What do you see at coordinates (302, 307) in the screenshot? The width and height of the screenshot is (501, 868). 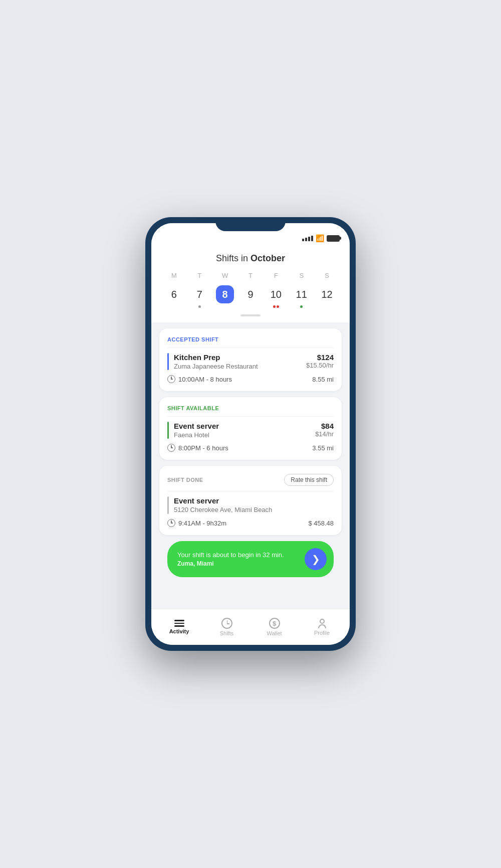 I see `dot-green` at bounding box center [302, 307].